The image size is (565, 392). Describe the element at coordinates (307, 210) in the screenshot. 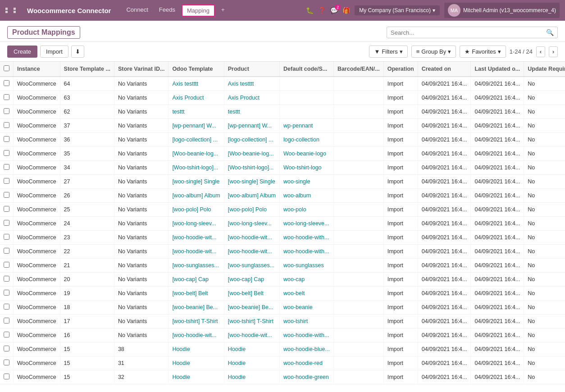

I see `cell-9-5: woo-polo` at that location.